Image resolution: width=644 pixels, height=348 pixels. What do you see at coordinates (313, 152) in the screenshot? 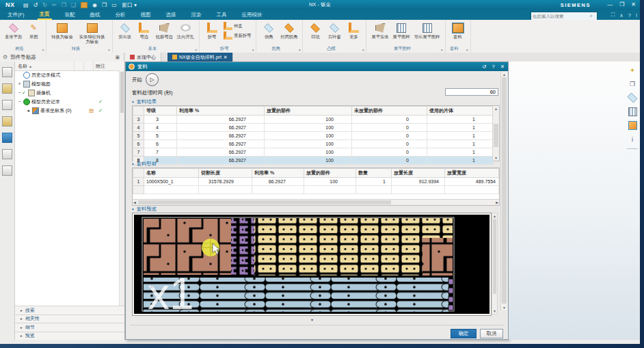
I see `results-row: 7766.292710001` at bounding box center [313, 152].